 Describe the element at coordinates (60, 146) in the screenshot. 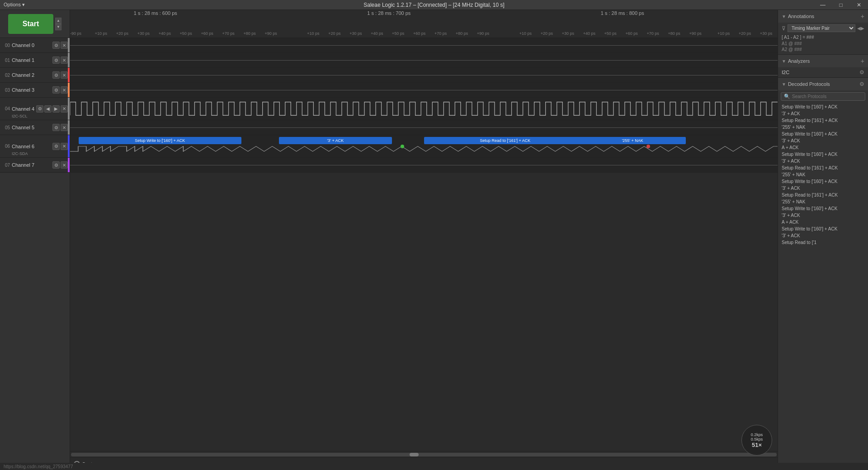

I see `channel-icons-6: ⚙ ✕` at that location.